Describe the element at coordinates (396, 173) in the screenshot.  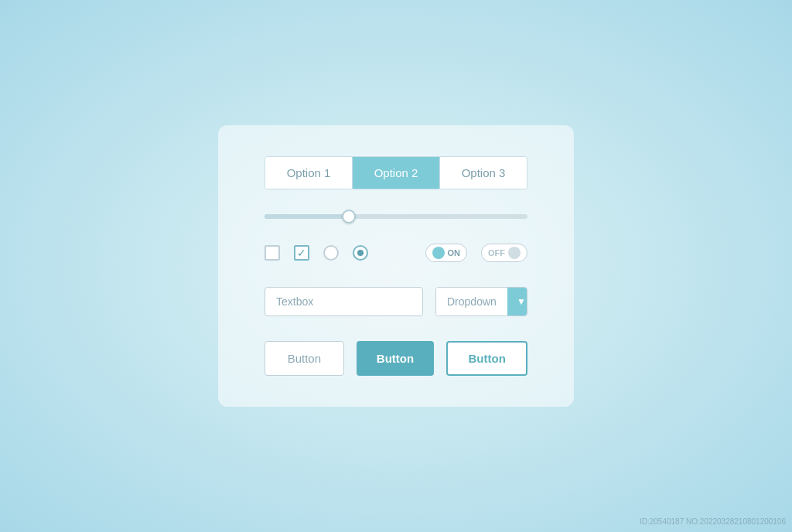
I see `seg-option-2: Option 2` at that location.